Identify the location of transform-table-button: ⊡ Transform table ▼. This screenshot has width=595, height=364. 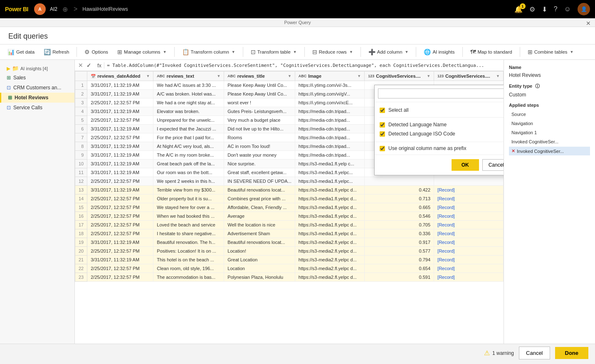
(274, 52).